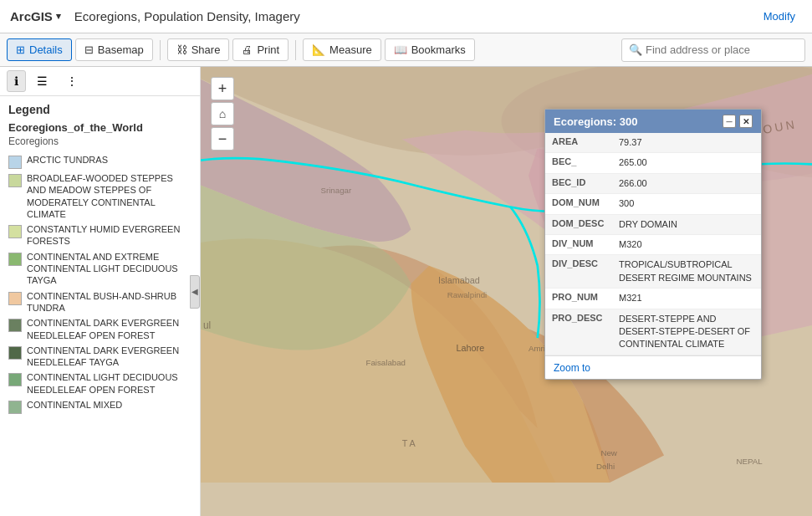 The image size is (812, 516). Describe the element at coordinates (729, 121) in the screenshot. I see `popup-minimize-button: ─` at that location.